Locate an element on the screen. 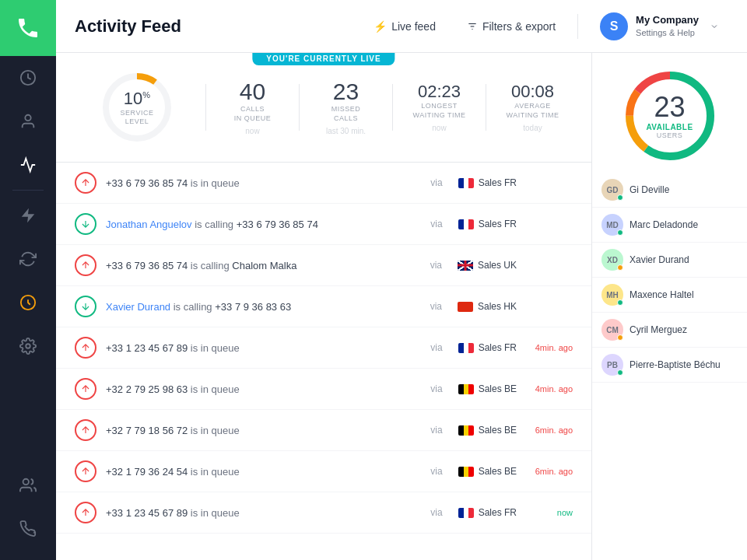 The image size is (747, 560). filters-button: Filters & export is located at coordinates (511, 26).